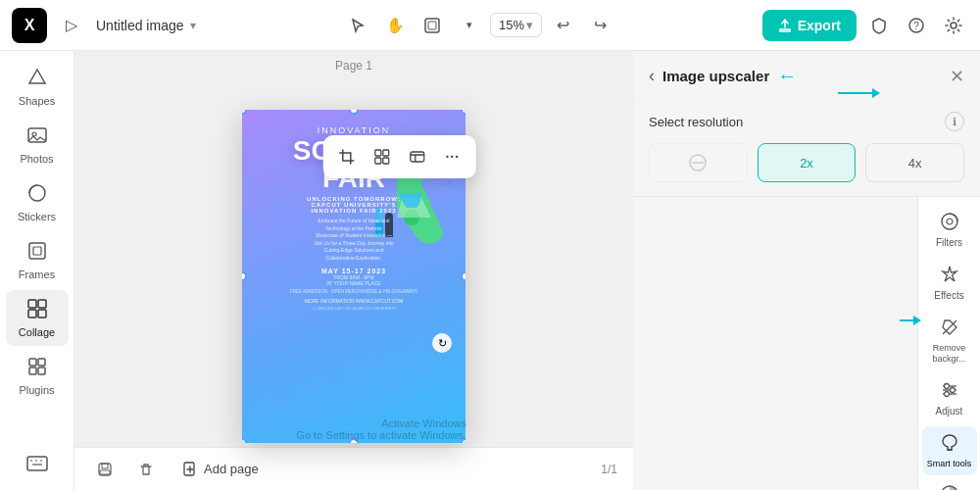  What do you see at coordinates (37, 78) in the screenshot?
I see `shapes-icon` at bounding box center [37, 78].